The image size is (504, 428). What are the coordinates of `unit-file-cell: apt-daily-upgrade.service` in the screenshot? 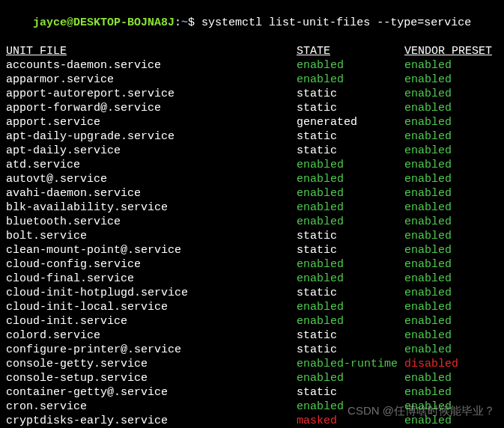 It's located at (151, 136).